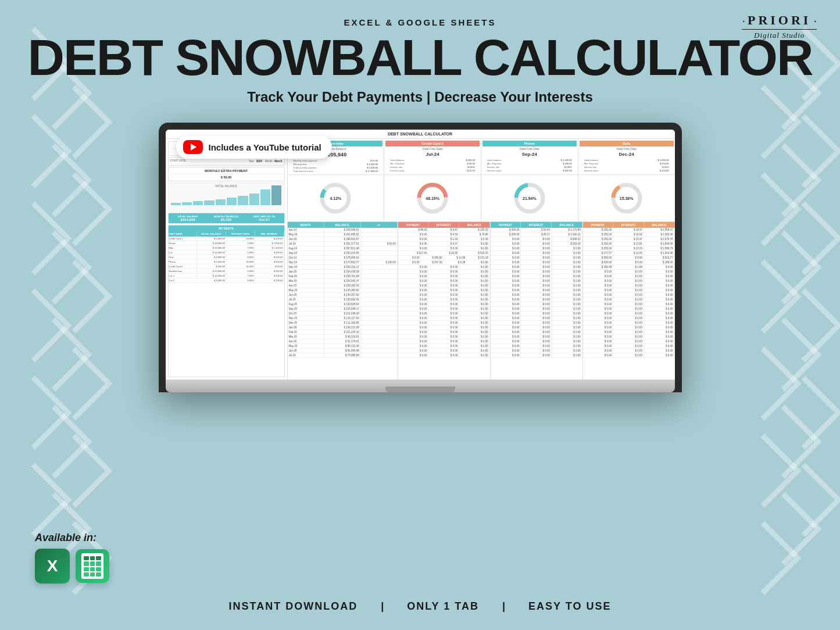 This screenshot has width=840, height=630. I want to click on extra-payment-section: MONTHLY EXTRA PAYMENT $ 50.00, so click(227, 174).